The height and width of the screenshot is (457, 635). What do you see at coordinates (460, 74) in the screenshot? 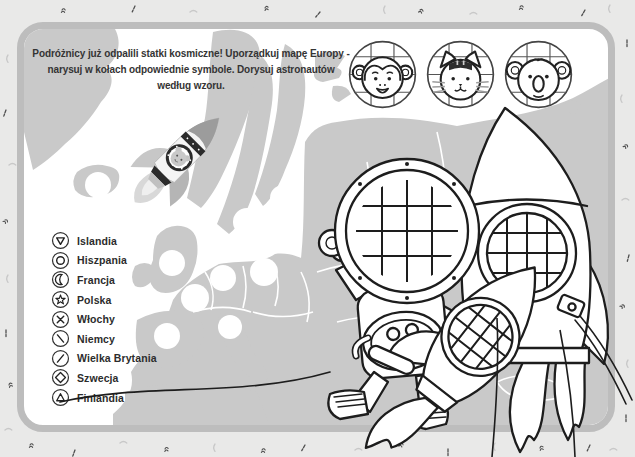
I see `example-cat-circle` at bounding box center [460, 74].